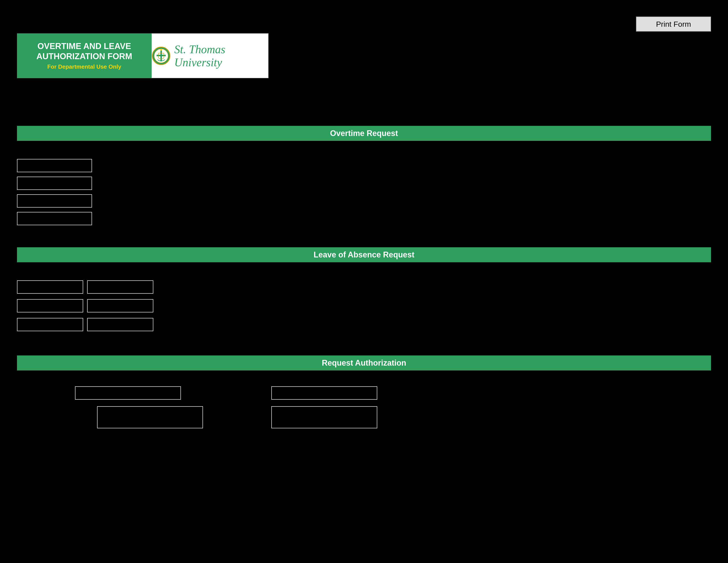  I want to click on overtime-section-title: Overtime Request, so click(364, 133).